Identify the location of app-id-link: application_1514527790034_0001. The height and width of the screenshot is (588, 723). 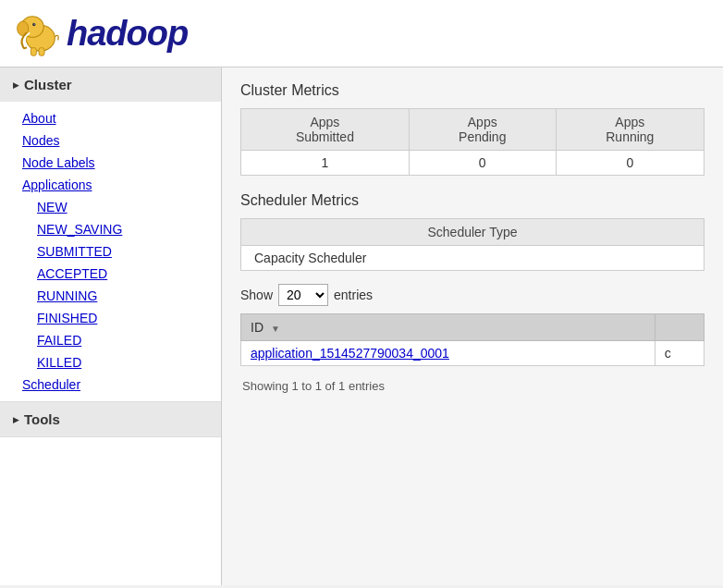
(349, 353).